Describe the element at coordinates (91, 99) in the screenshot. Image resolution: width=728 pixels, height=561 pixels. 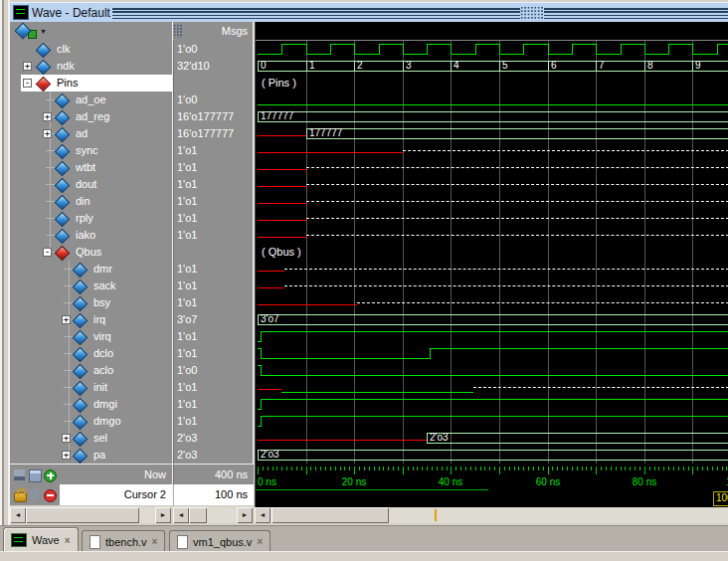
I see `tree-item-ad_oe: ad_oe` at that location.